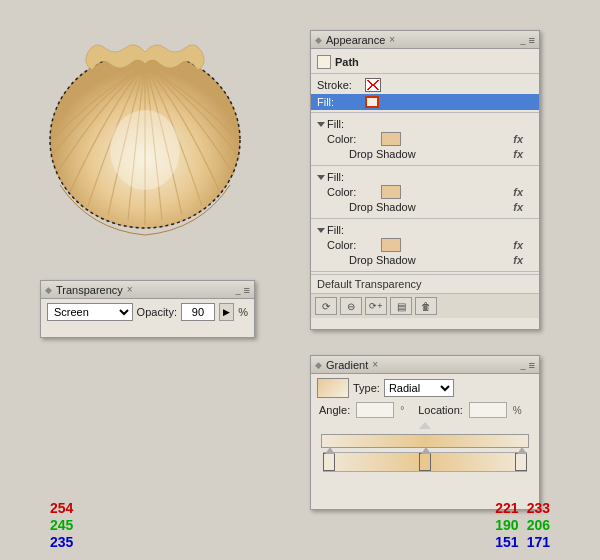 The width and height of the screenshot is (600, 560). Describe the element at coordinates (375, 410) in the screenshot. I see `angle-input` at that location.